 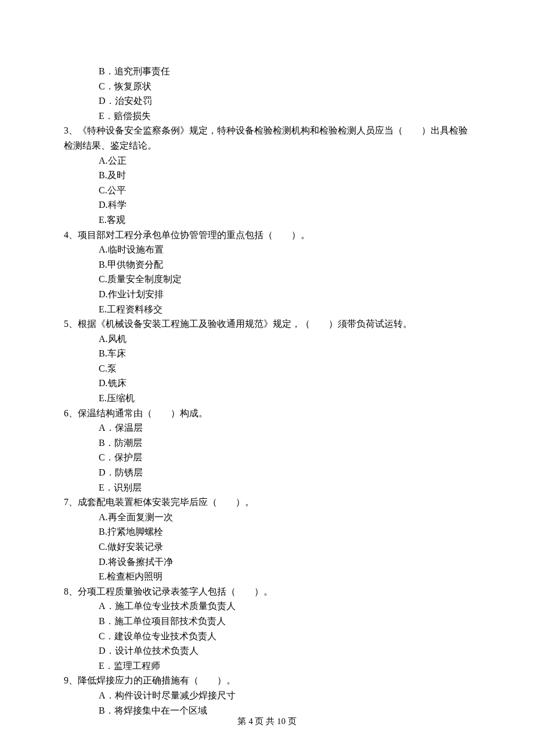 I want to click on option-line: B.及时, so click(x=267, y=175).